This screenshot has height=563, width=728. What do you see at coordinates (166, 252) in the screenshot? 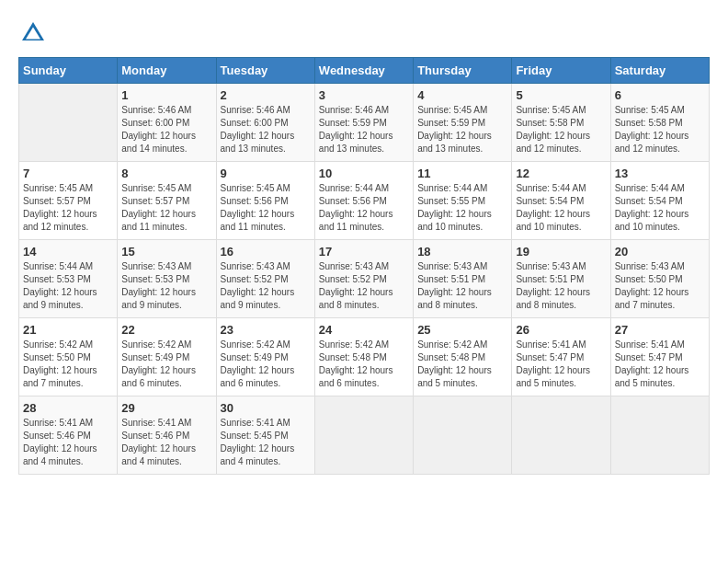
I see `day-number: 15` at bounding box center [166, 252].